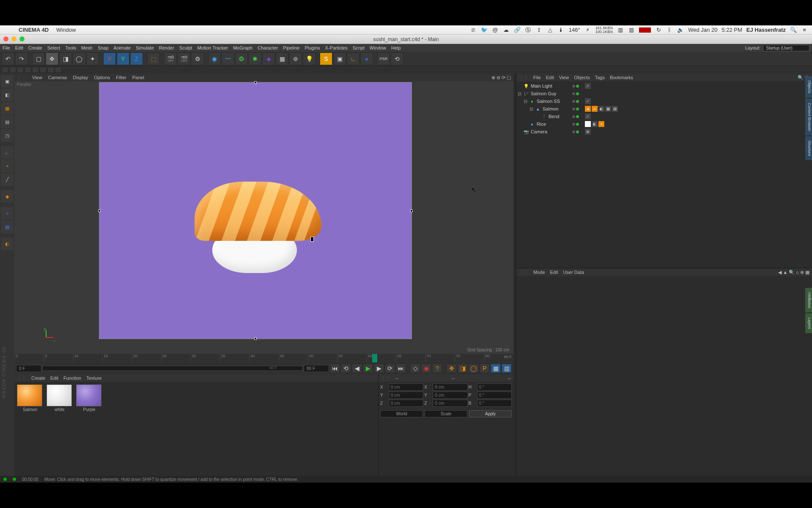 The image size is (812, 508). What do you see at coordinates (406, 39) in the screenshot?
I see `window-titlebar: sushi_man_start.c4d * - Main` at bounding box center [406, 39].